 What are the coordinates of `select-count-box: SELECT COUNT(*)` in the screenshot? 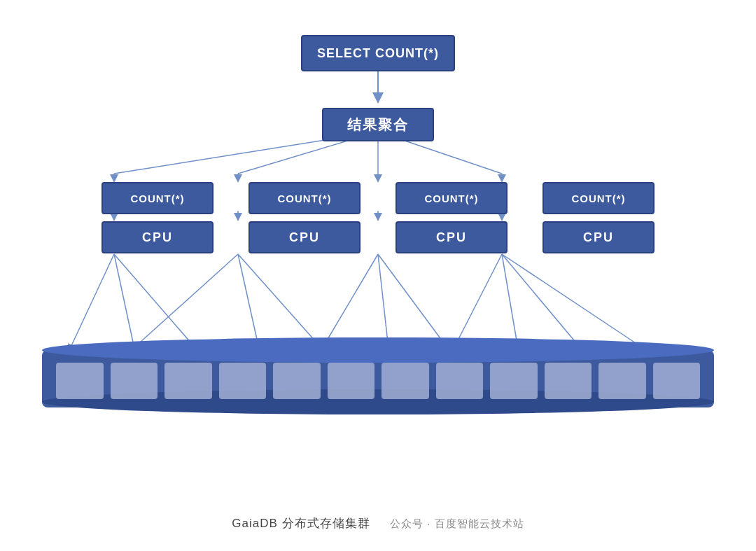 It's located at (378, 53).